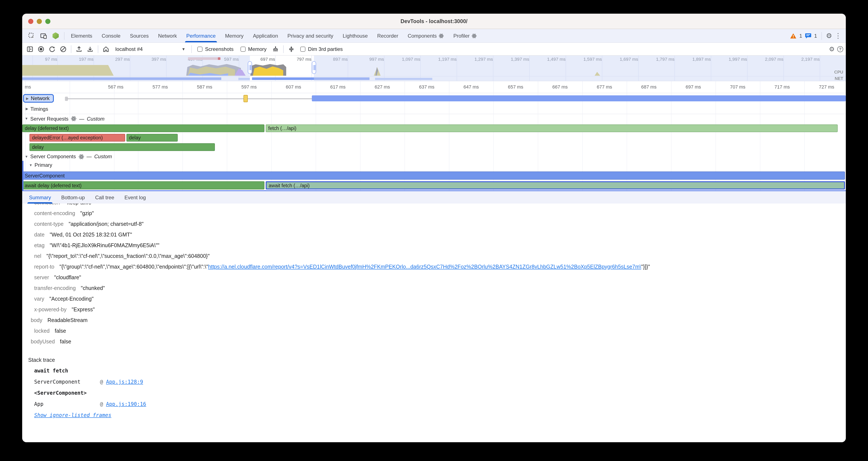  What do you see at coordinates (738, 87) in the screenshot?
I see `ruler-tick-label: 707 ms` at bounding box center [738, 87].